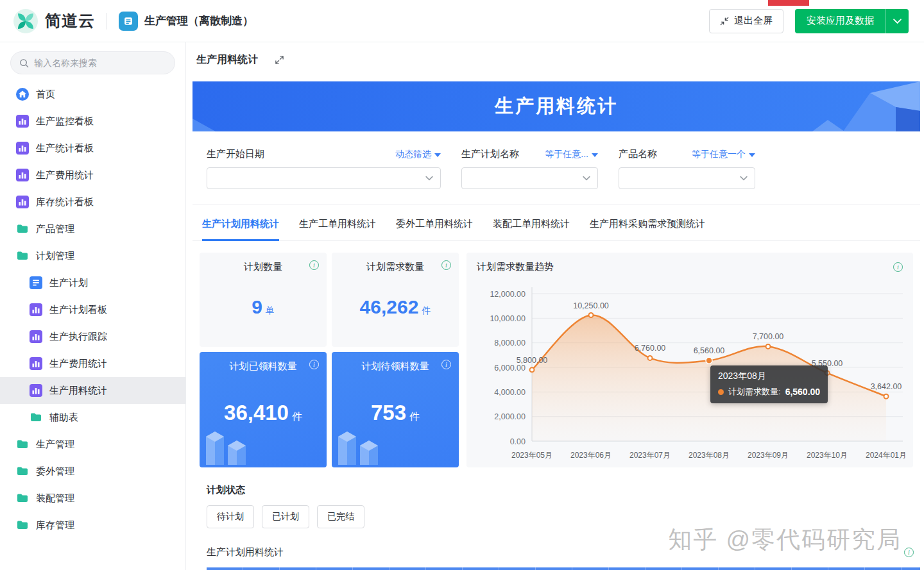 The image size is (924, 570). What do you see at coordinates (92, 63) in the screenshot?
I see `sidebar-search` at bounding box center [92, 63].